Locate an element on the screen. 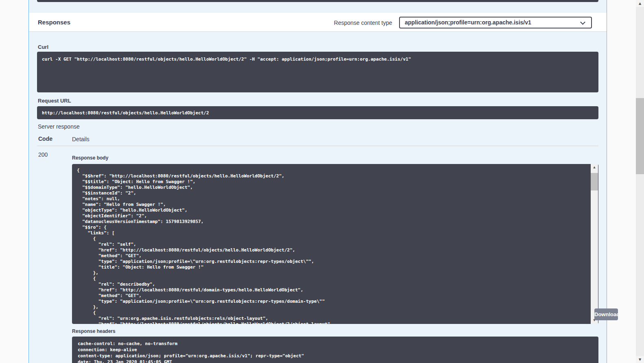 The height and width of the screenshot is (363, 644). scroll-up-icon: ▲ is located at coordinates (594, 168).